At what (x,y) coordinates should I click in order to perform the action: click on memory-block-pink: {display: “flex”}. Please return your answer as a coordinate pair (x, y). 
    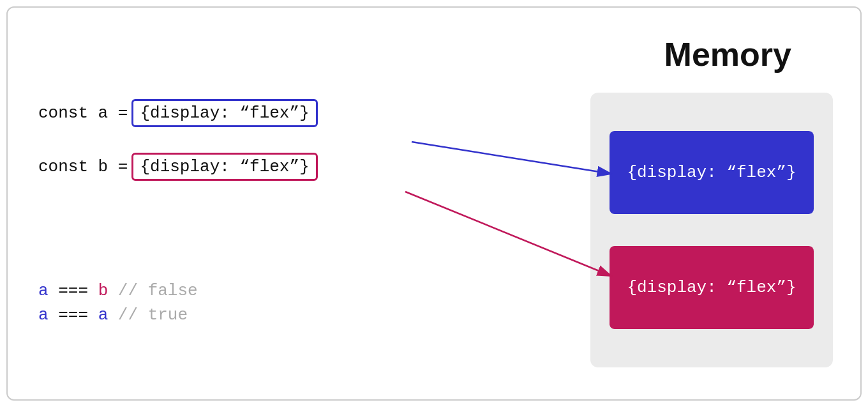
    Looking at the image, I should click on (712, 288).